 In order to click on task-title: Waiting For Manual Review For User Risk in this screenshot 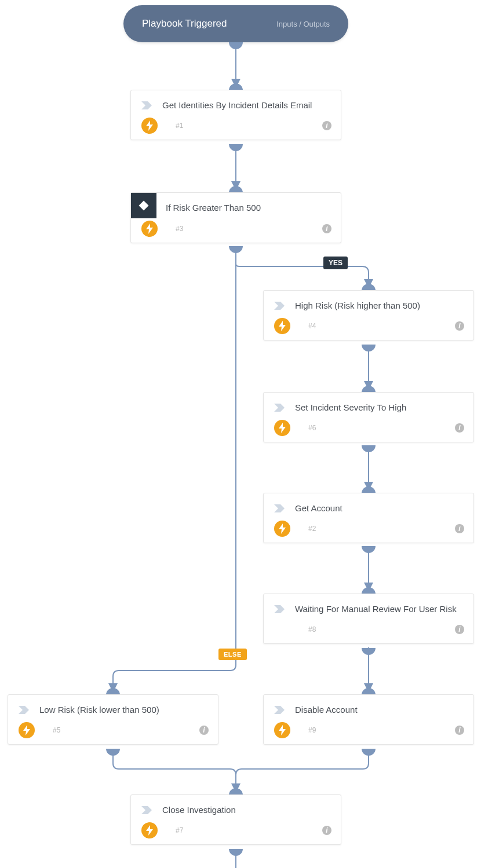, I will do `click(380, 609)`.